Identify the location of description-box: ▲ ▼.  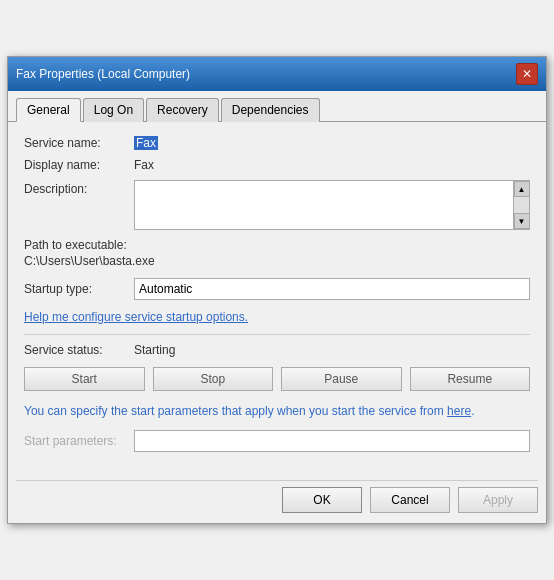
(332, 205).